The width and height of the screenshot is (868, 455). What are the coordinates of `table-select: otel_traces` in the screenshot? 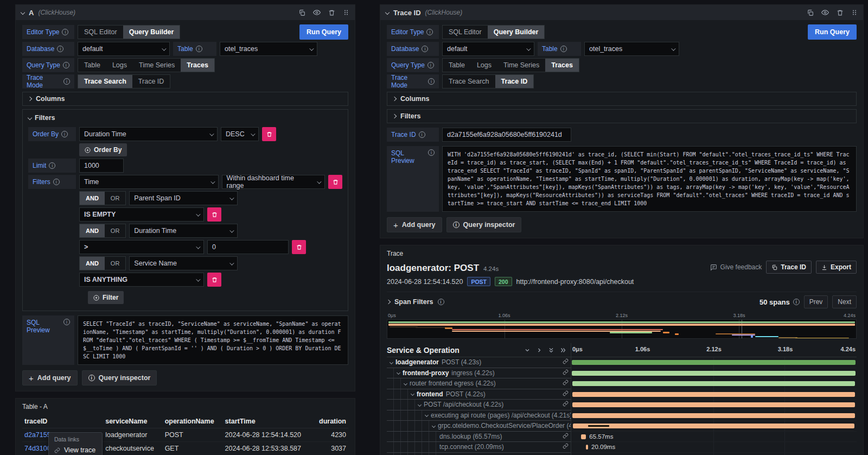 It's located at (269, 49).